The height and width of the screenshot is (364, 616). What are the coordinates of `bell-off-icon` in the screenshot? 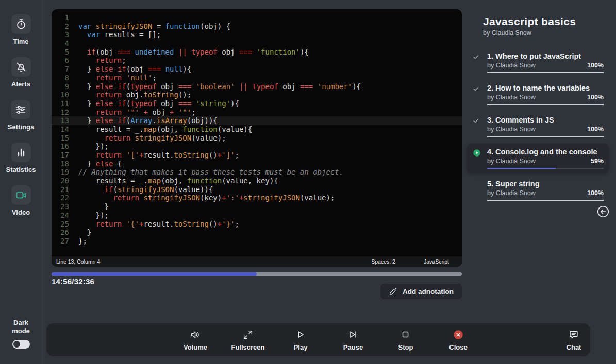 It's located at (21, 67).